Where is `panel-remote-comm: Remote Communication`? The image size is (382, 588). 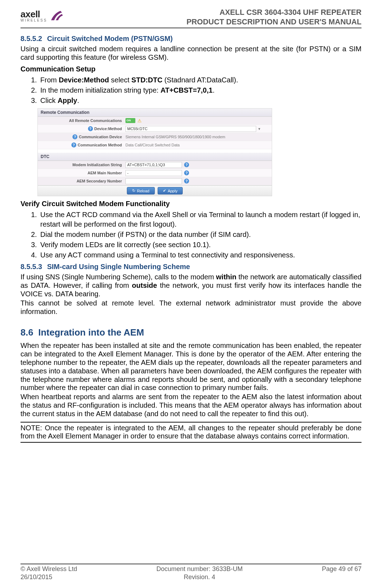
panel-remote-comm: Remote Communication is located at coordinates (155, 112).